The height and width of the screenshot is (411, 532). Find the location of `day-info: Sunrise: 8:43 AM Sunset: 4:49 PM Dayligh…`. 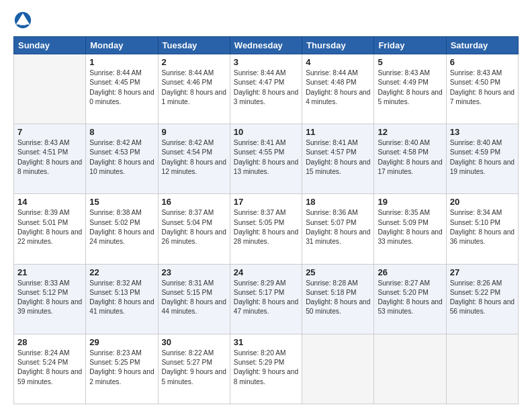

day-info: Sunrise: 8:43 AM Sunset: 4:49 PM Dayligh… is located at coordinates (410, 87).